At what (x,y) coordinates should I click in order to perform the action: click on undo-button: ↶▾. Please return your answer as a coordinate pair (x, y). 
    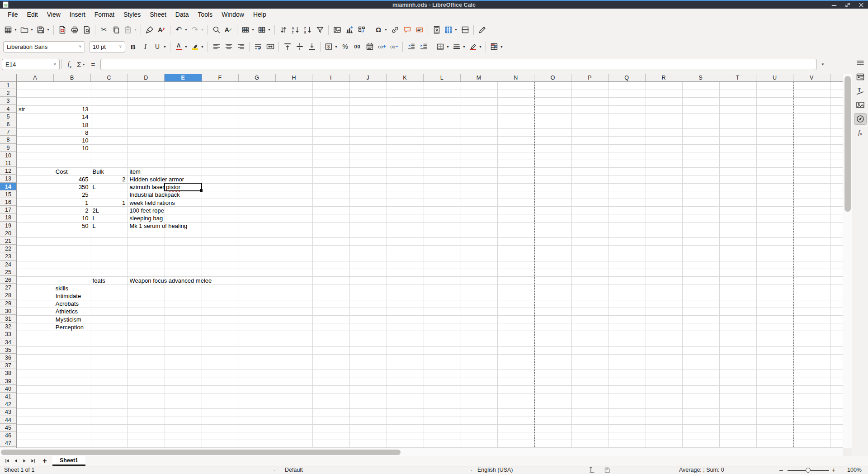
    Looking at the image, I should click on (181, 30).